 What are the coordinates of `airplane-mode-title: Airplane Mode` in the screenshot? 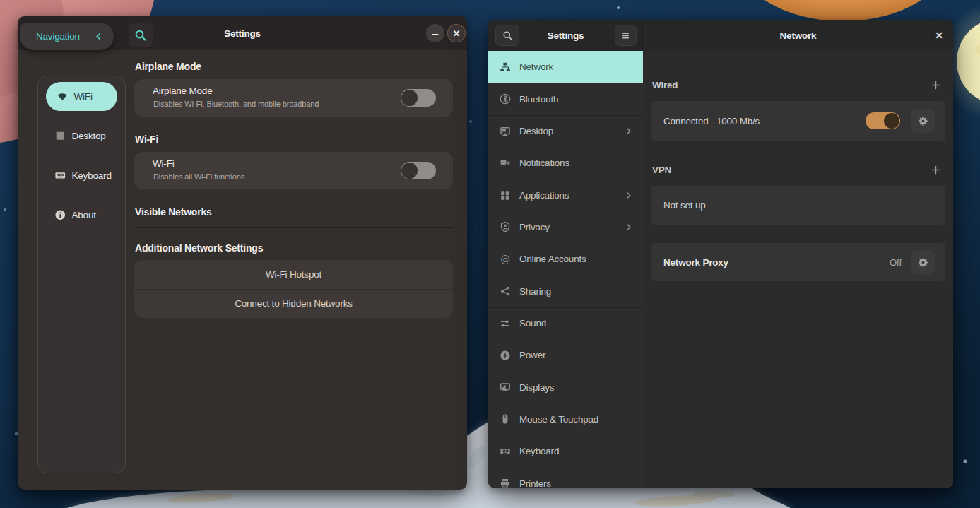 It's located at (182, 90).